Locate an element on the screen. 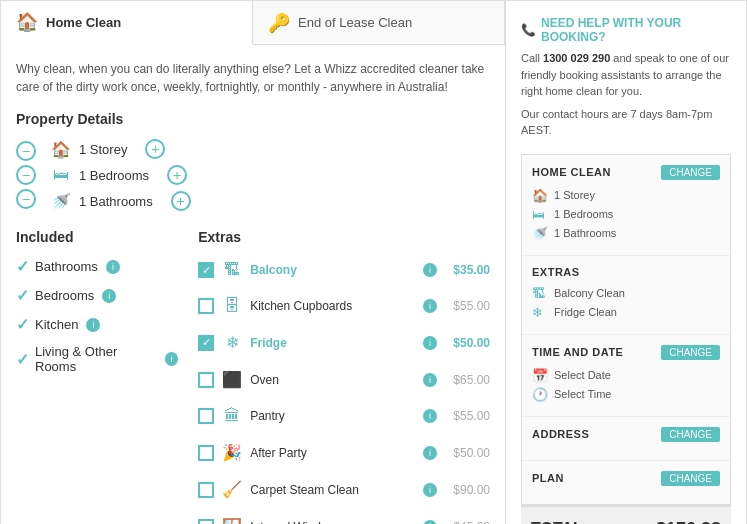  total-amount: $176.38 is located at coordinates (688, 522).